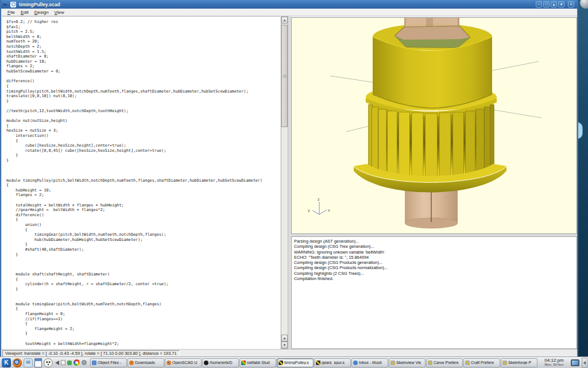  What do you see at coordinates (144, 52) in the screenshot?
I see `code-line: toothWidth = 1.5;` at bounding box center [144, 52].